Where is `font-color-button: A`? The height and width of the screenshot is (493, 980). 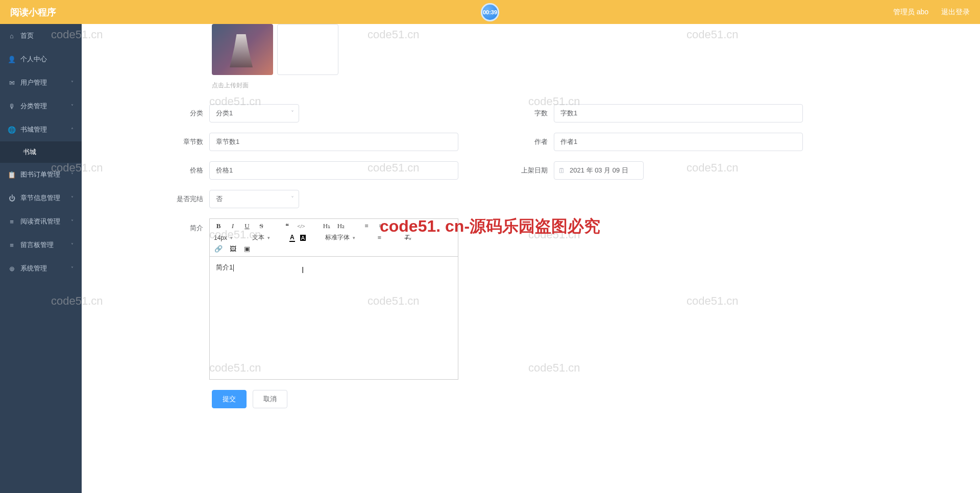 font-color-button: A is located at coordinates (292, 238).